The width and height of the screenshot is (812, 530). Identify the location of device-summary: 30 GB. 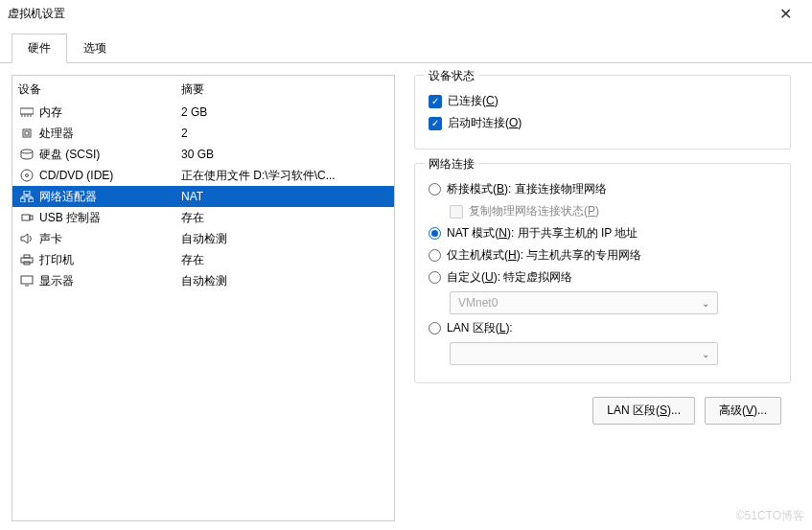
(285, 154).